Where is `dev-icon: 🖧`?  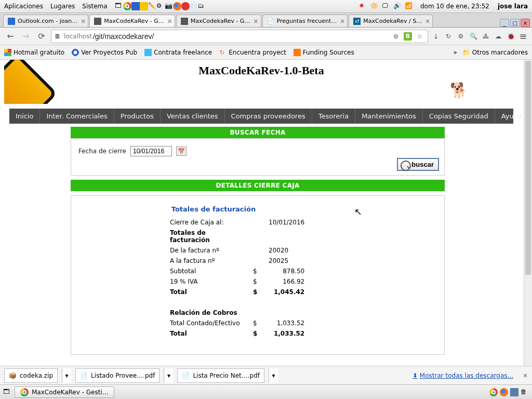 dev-icon: 🖧 is located at coordinates (486, 36).